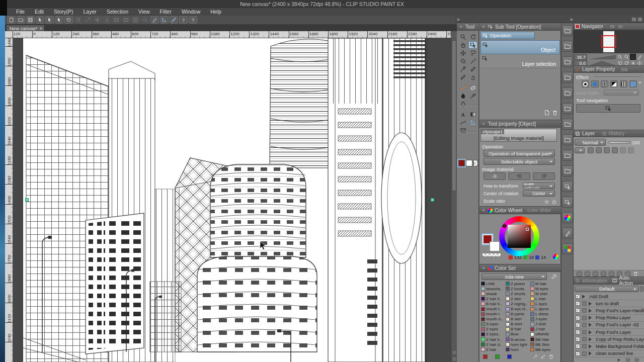 The image size is (644, 362). I want to click on combine-layer-icon, so click(612, 274).